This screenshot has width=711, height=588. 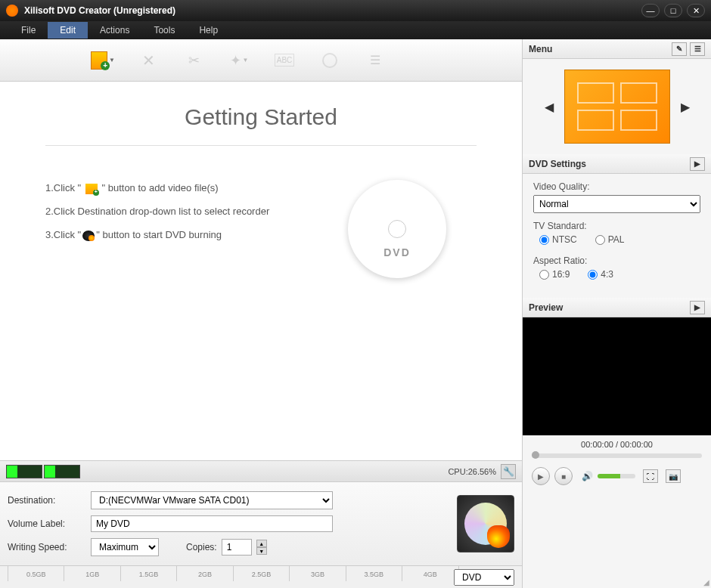 I want to click on preview-panel-header: Preview ▶, so click(x=617, y=308).